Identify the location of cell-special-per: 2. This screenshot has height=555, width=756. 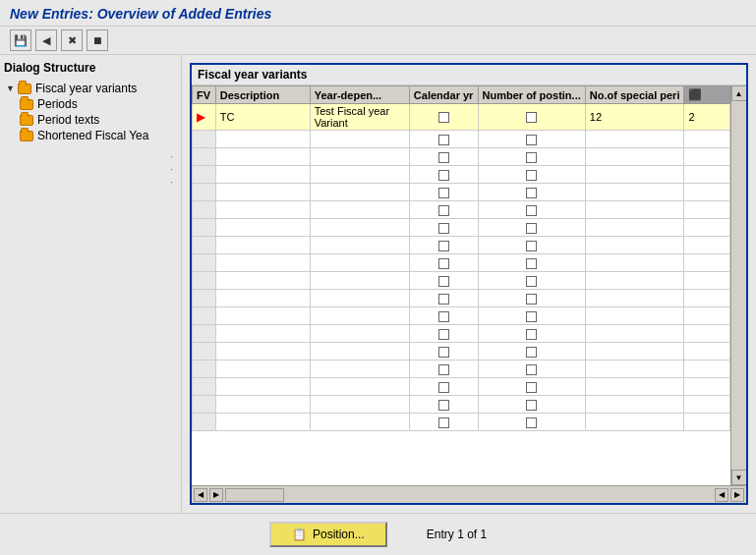
(708, 118).